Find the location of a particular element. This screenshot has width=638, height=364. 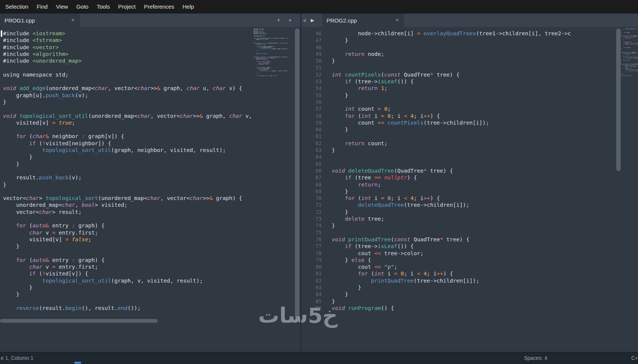

nav-back-icon: ◀ is located at coordinates (304, 20).